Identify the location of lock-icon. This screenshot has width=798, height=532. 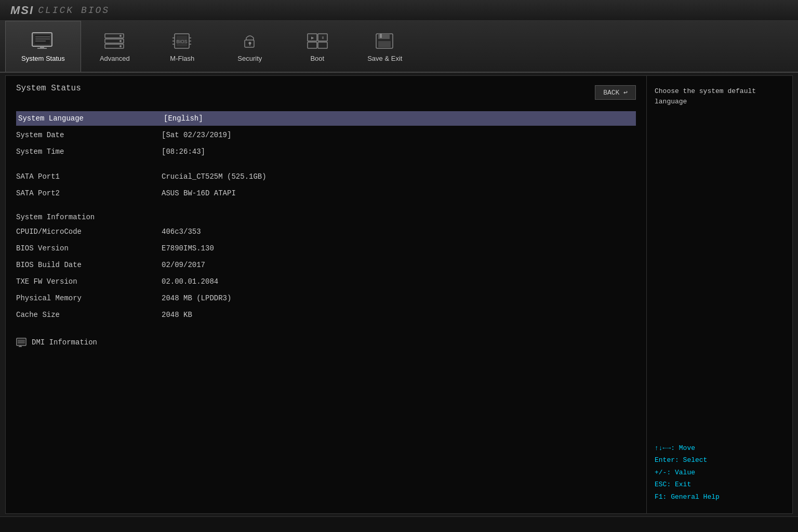
(250, 41).